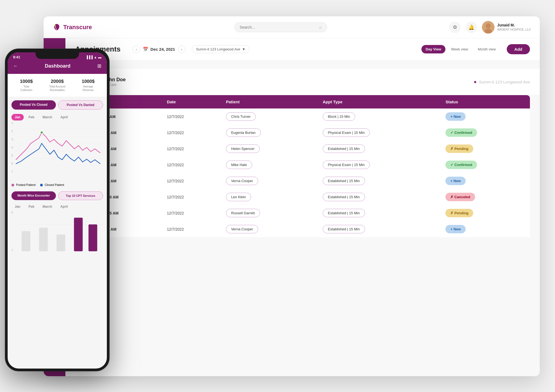 This screenshot has height=392, width=555. I want to click on patient-pill-6: Russell Garrett, so click(243, 213).